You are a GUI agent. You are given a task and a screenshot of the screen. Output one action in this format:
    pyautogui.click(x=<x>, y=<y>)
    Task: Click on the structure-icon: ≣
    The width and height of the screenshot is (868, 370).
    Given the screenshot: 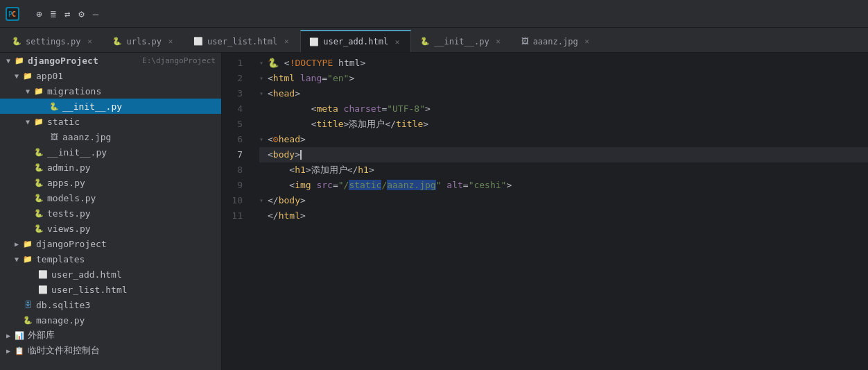 What is the action you would take?
    pyautogui.click(x=53, y=14)
    